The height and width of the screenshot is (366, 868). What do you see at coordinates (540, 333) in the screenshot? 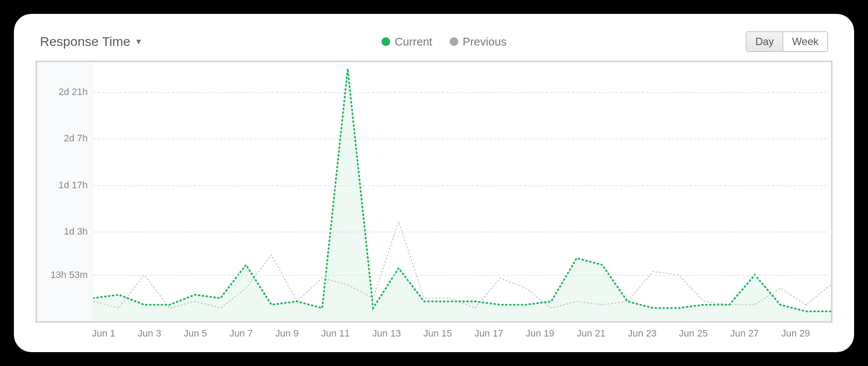
I see `x-tick-label: Jun 19` at bounding box center [540, 333].